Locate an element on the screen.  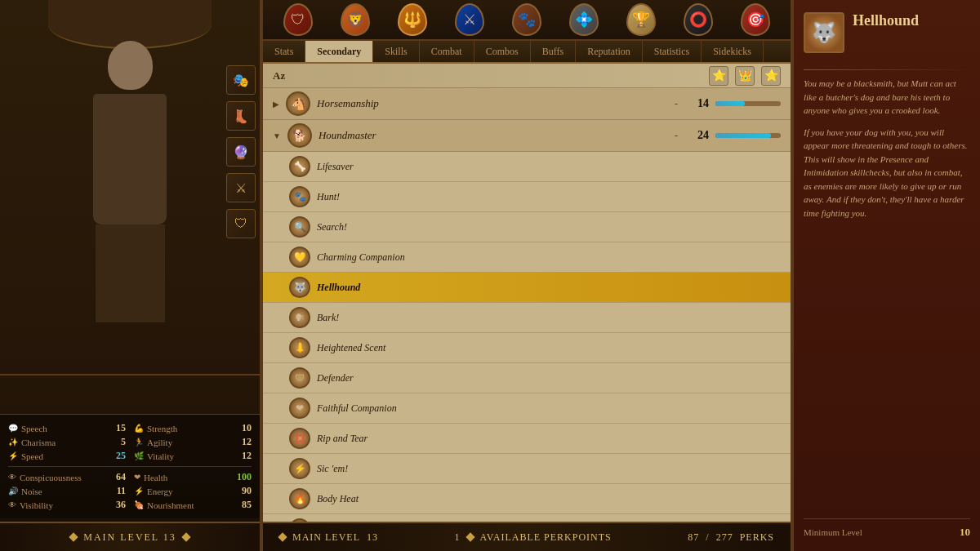
skill-bark: 🗣 Bark! is located at coordinates (527, 318).